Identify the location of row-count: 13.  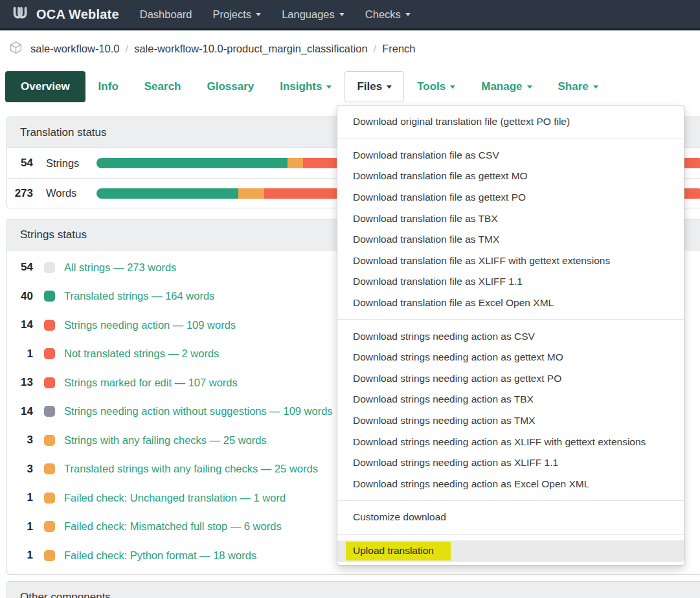
(23, 382).